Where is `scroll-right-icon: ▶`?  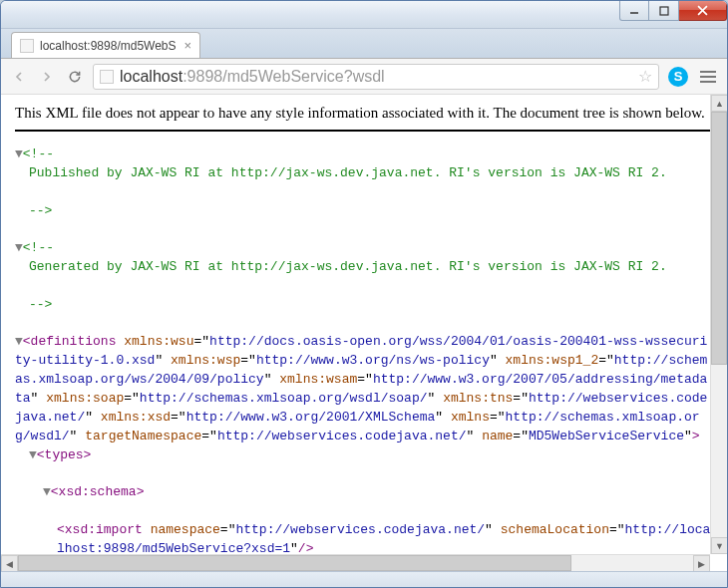
scroll-right-icon: ▶ is located at coordinates (702, 563).